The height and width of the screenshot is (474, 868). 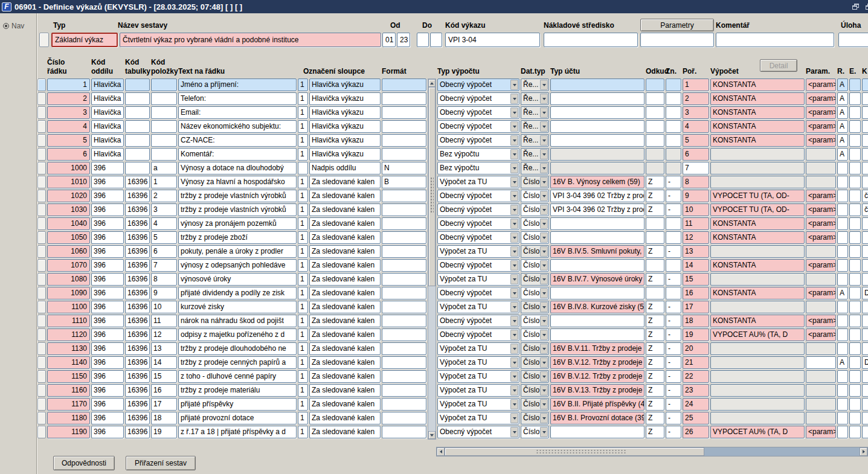 I want to click on cell-kod-polozky: 16, so click(x=164, y=390).